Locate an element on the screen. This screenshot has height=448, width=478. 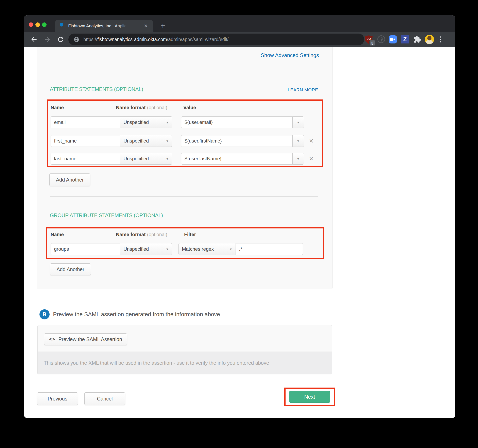
step-b-badge: B is located at coordinates (44, 314).